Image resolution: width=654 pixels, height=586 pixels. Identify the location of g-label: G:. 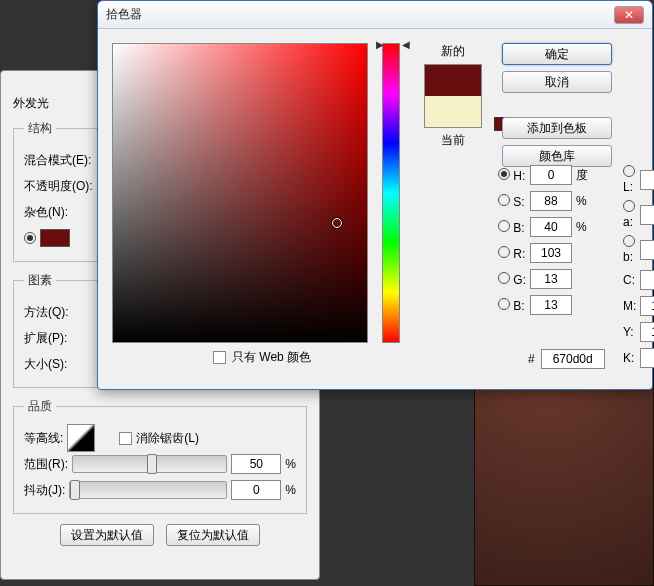
(520, 280).